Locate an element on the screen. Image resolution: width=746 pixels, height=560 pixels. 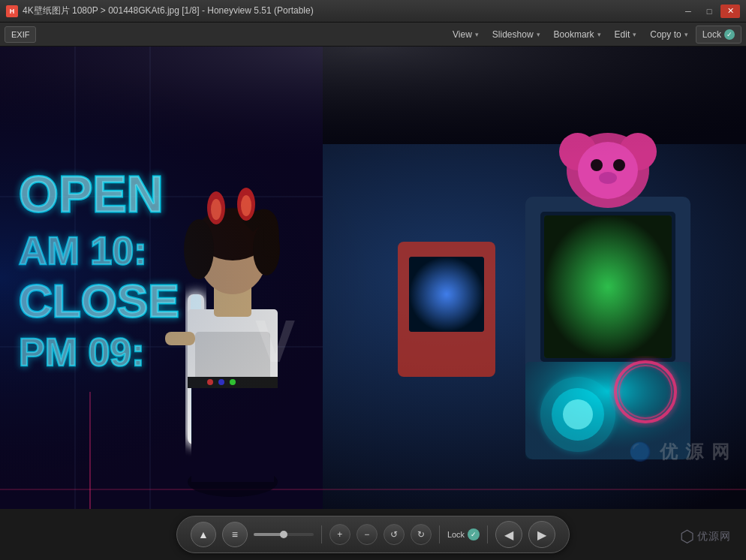
lock-check-icon: ✓ is located at coordinates (729, 35).